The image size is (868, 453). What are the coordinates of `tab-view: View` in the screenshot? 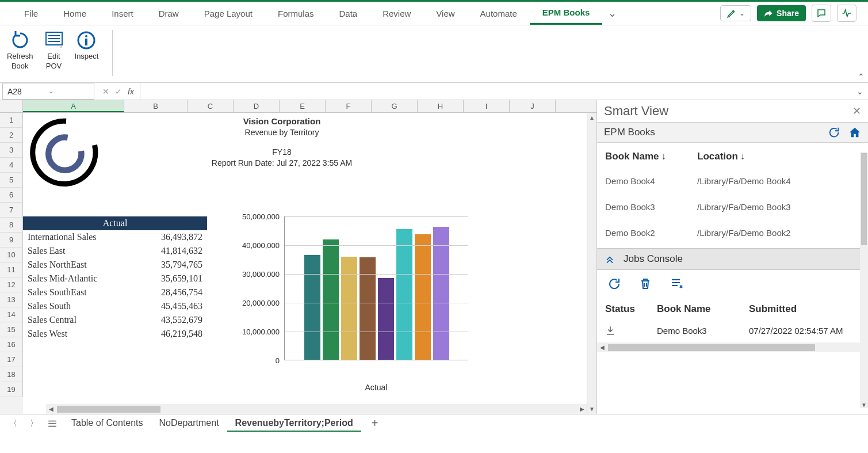 It's located at (445, 13).